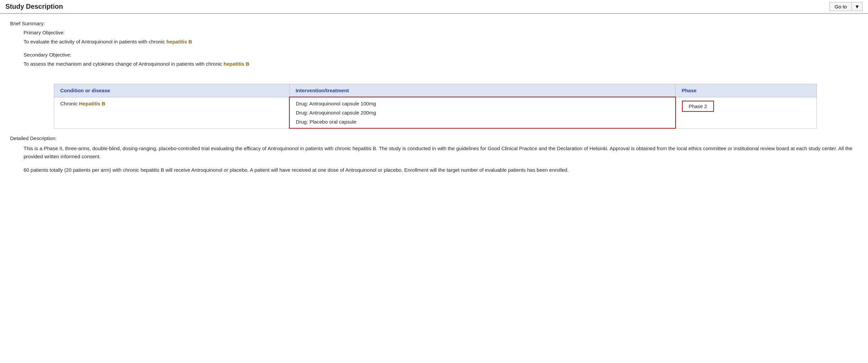 The height and width of the screenshot is (363, 868). What do you see at coordinates (441, 55) in the screenshot?
I see `secondary-objective-label: Secondary Objective:` at bounding box center [441, 55].